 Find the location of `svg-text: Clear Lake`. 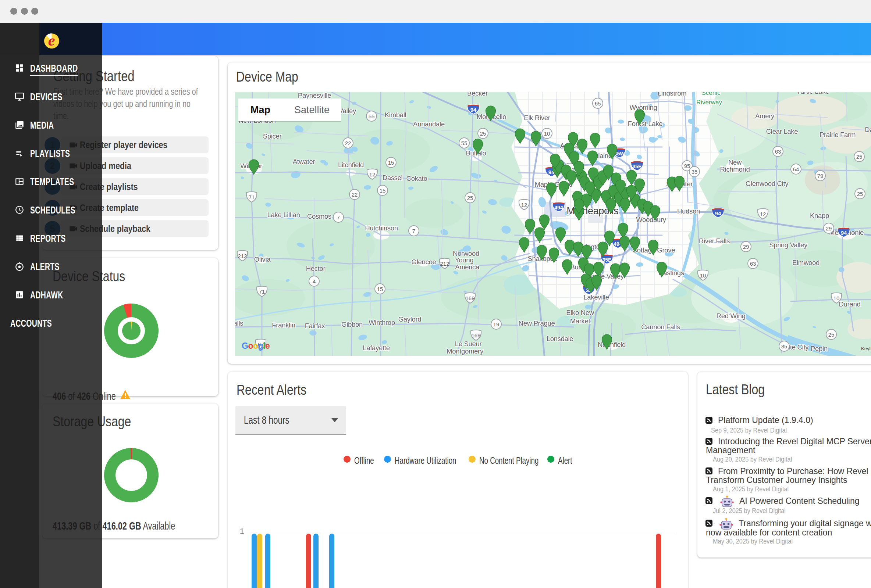

svg-text: Clear Lake is located at coordinates (782, 131).